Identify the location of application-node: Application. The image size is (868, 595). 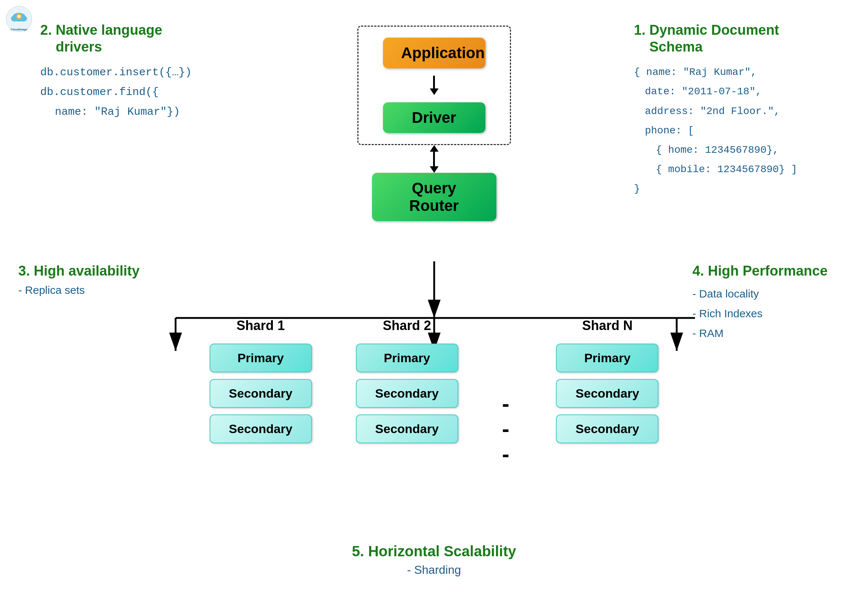
(434, 53).